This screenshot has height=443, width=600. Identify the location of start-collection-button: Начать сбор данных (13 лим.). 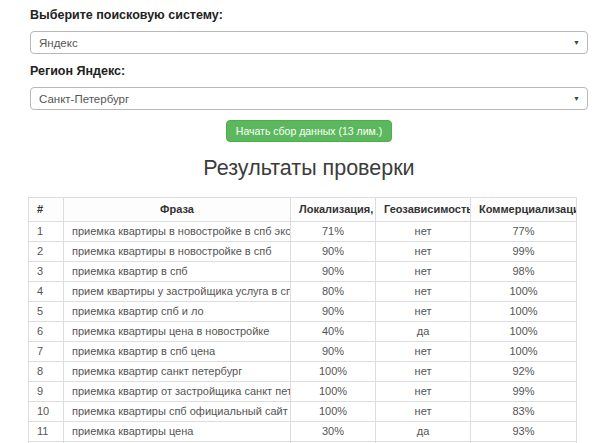
(309, 131).